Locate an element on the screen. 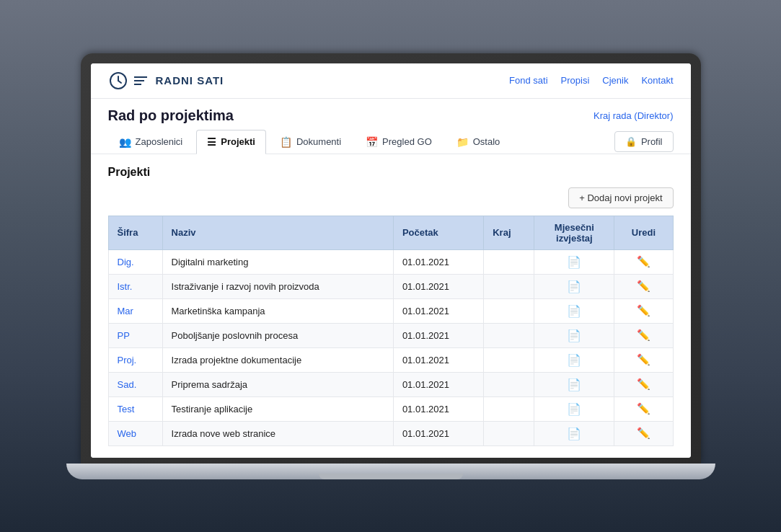  cell-sifra: Web is located at coordinates (136, 433).